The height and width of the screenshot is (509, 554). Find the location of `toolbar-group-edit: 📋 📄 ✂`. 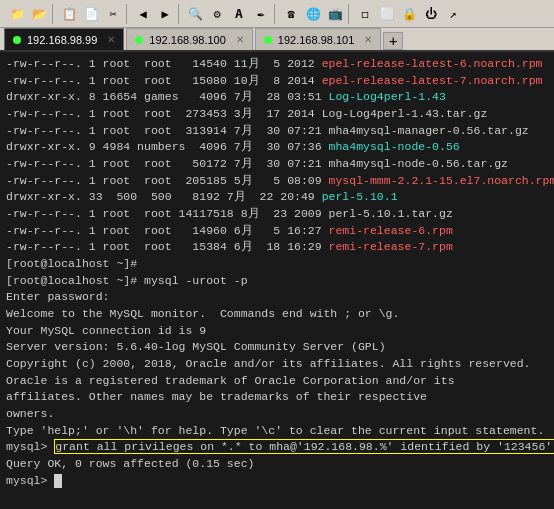

toolbar-group-edit: 📋 📄 ✂ is located at coordinates (92, 14).